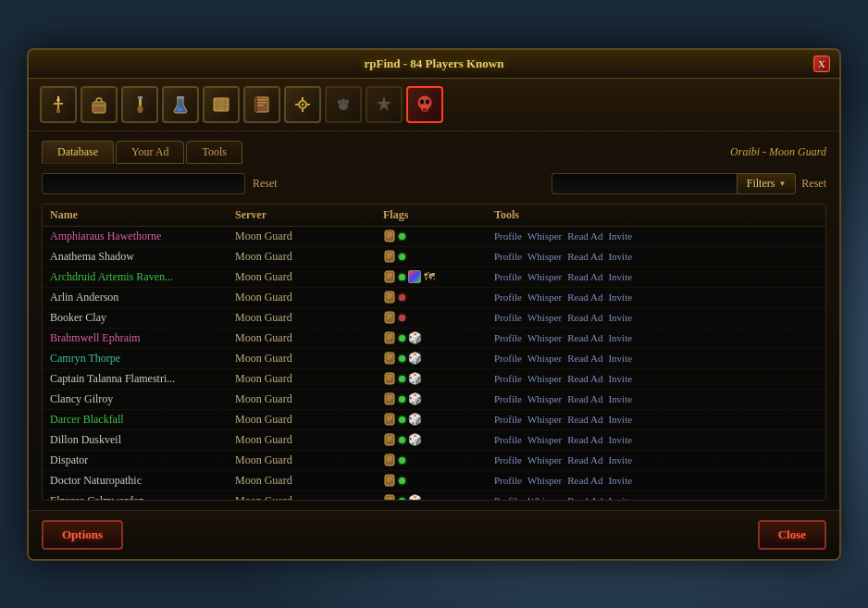  Describe the element at coordinates (150, 152) in the screenshot. I see `tab-your-ad: Your Ad` at that location.